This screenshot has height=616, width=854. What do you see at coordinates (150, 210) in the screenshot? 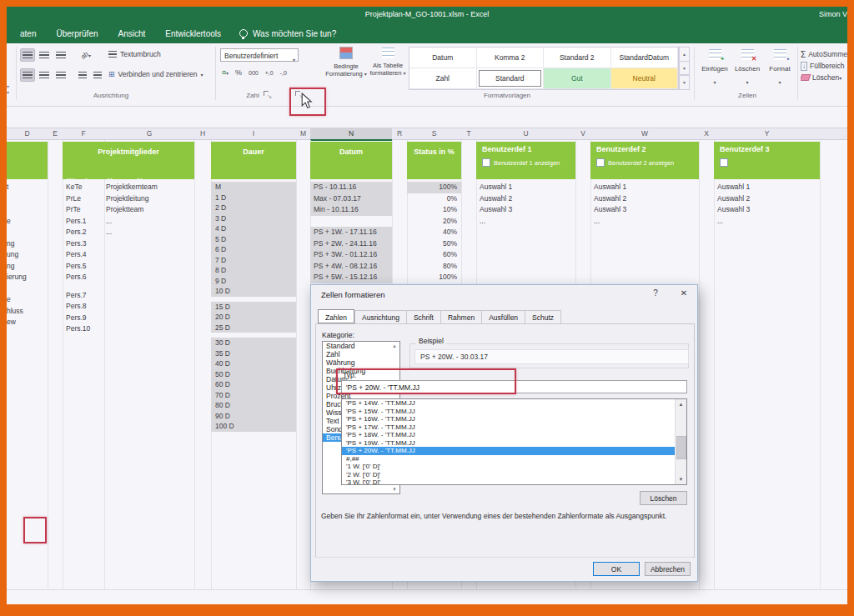
I see `cell: Projektteam` at bounding box center [150, 210].